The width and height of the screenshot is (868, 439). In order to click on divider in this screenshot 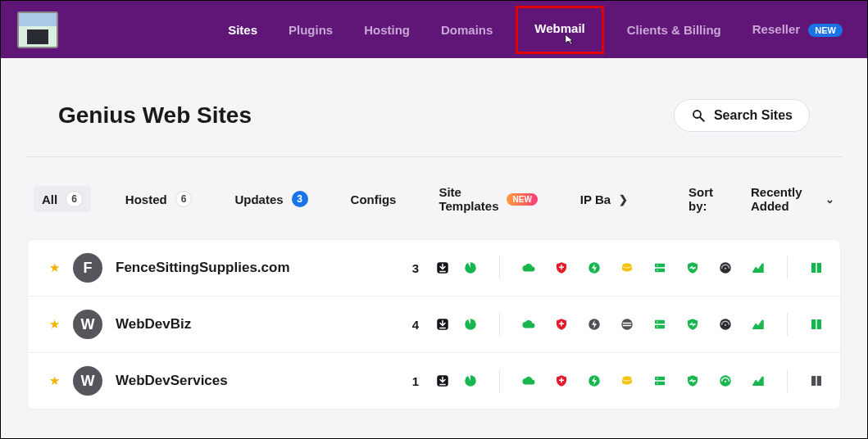, I will do `click(434, 157)`.